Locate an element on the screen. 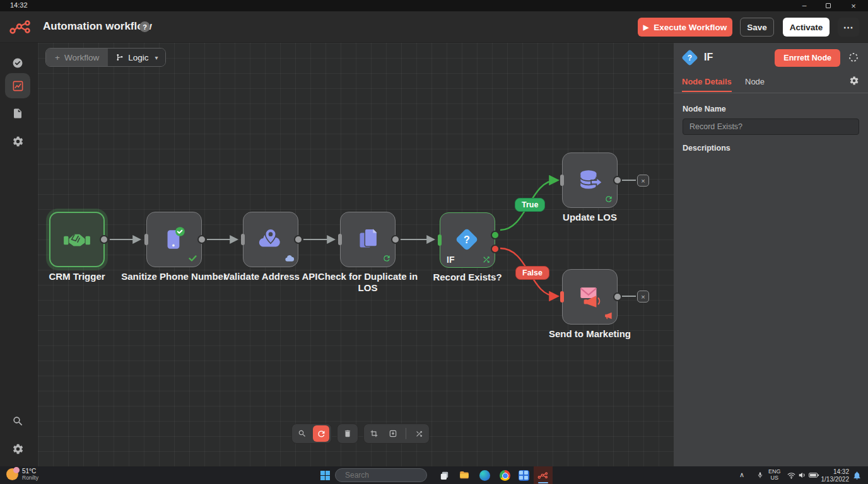 Image resolution: width=868 pixels, height=484 pixels. os-titlebar: 14:32 – × is located at coordinates (434, 6).